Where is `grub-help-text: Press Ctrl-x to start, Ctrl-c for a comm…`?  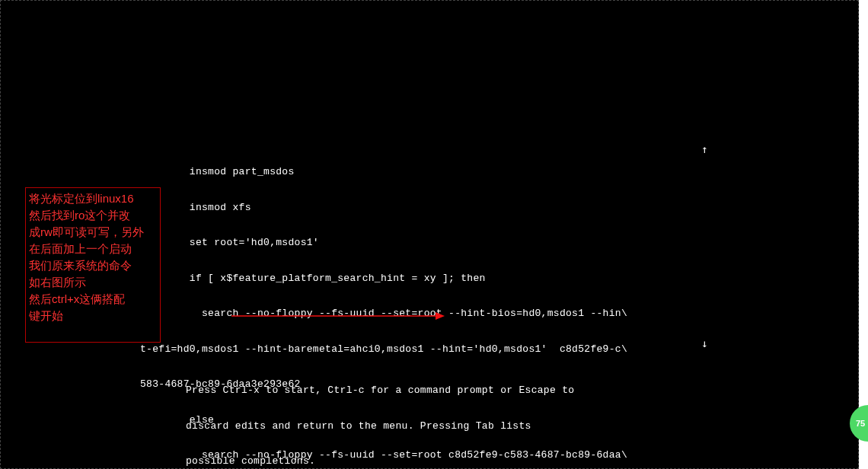 grub-help-text: Press Ctrl-x to start, Ctrl-c for a comm… is located at coordinates (380, 415).